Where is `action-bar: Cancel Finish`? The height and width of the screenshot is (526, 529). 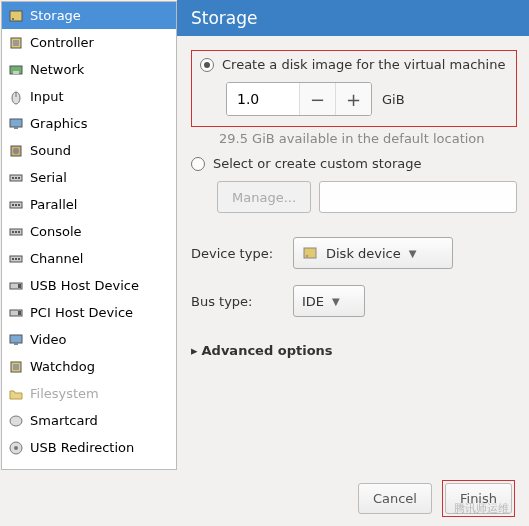 action-bar: Cancel Finish is located at coordinates (264, 498).